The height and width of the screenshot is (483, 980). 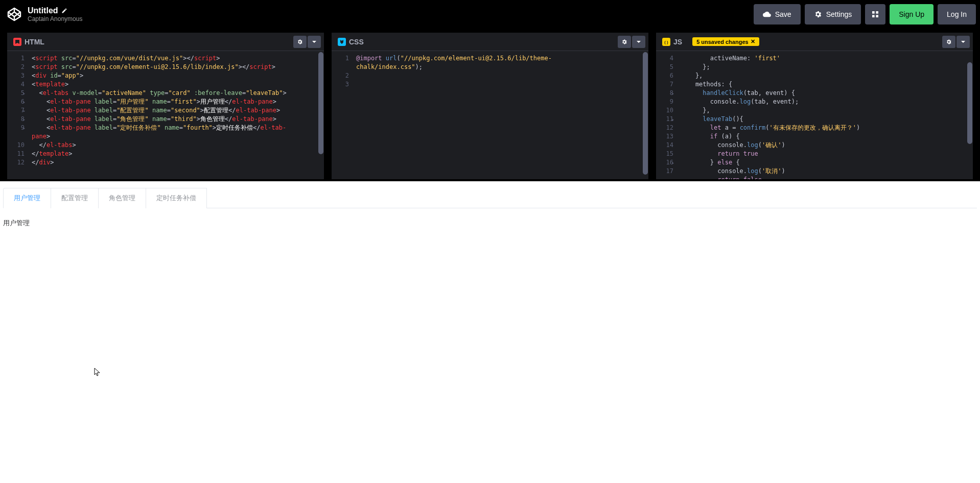 I want to click on html-dropdown-button, so click(x=314, y=42).